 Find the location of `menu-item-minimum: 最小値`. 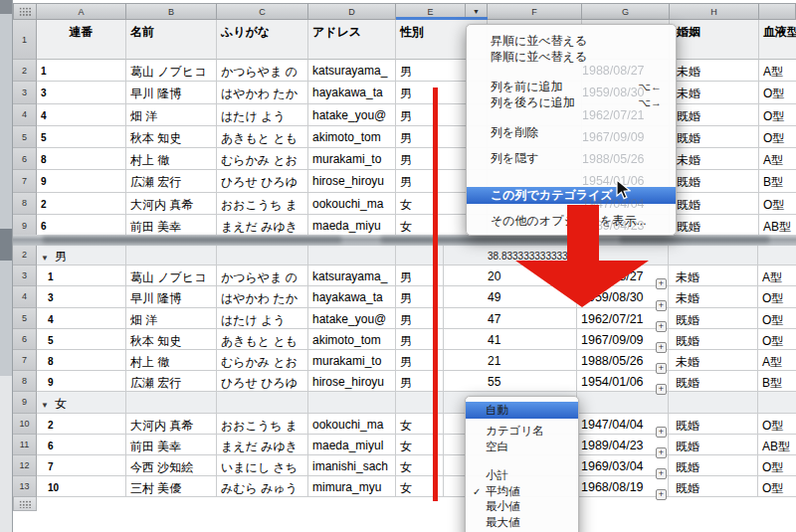

menu-item-minimum: 最小値 is located at coordinates (521, 507).